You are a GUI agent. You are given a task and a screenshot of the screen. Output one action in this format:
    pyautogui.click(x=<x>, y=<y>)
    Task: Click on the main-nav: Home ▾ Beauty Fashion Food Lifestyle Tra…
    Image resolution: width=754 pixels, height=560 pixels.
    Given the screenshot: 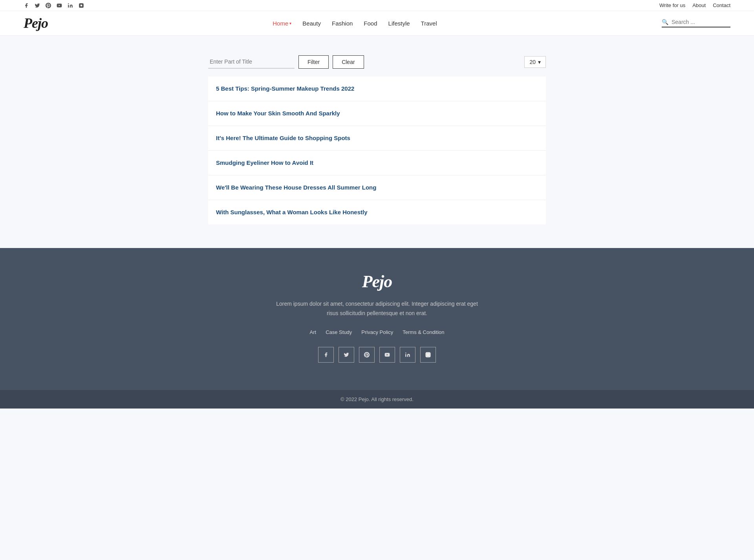 What is the action you would take?
    pyautogui.click(x=355, y=24)
    